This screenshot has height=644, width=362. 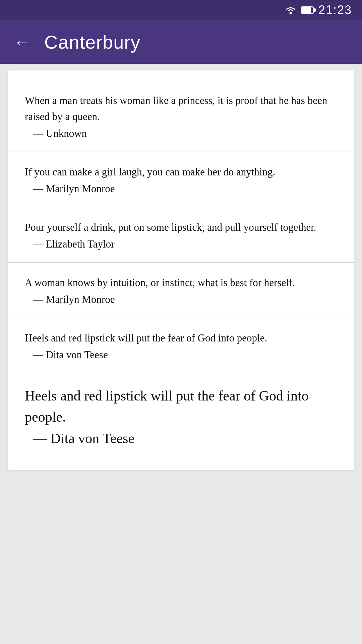 I want to click on quote-text-2: If you can make a girl laugh, you can ma…, so click(x=181, y=172).